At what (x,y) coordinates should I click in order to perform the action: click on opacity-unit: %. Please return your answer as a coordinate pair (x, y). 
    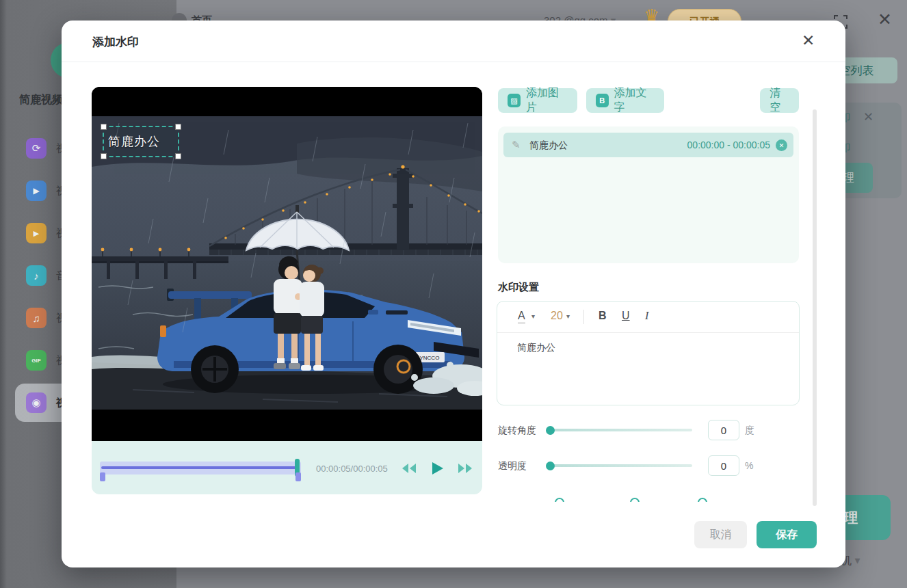
    Looking at the image, I should click on (749, 466).